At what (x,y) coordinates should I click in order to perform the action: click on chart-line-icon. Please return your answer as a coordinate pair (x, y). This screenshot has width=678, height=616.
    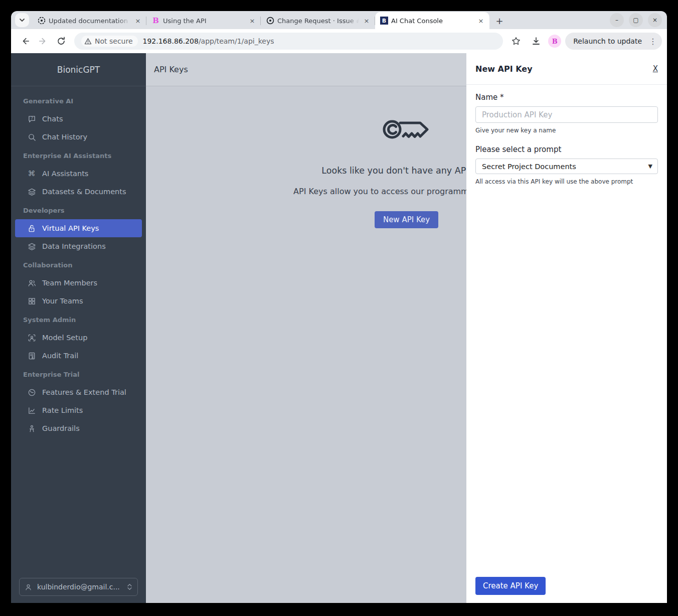
    Looking at the image, I should click on (32, 410).